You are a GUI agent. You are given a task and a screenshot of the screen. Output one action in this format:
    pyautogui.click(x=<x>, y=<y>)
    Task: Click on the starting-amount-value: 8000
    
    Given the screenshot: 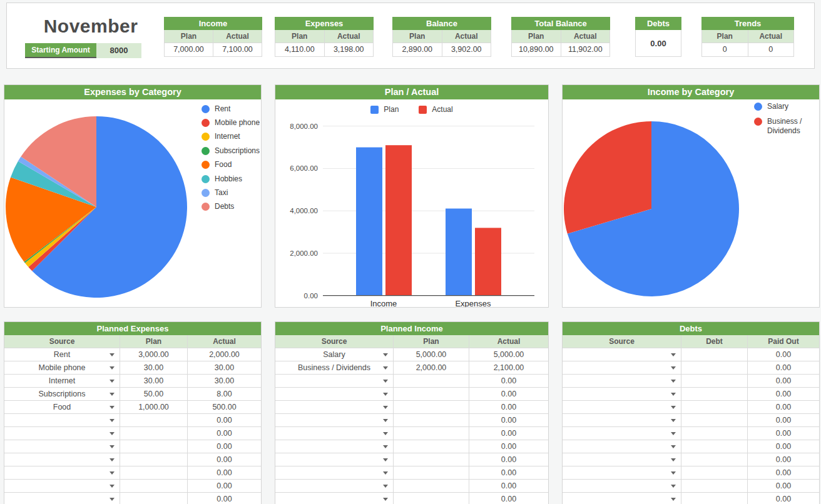 What is the action you would take?
    pyautogui.click(x=119, y=51)
    